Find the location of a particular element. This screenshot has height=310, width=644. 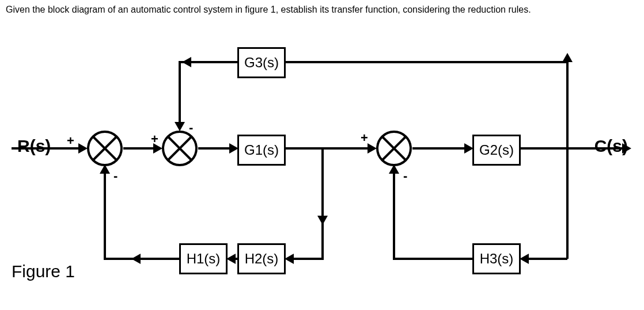

block-g3: G3(s) is located at coordinates (262, 63).